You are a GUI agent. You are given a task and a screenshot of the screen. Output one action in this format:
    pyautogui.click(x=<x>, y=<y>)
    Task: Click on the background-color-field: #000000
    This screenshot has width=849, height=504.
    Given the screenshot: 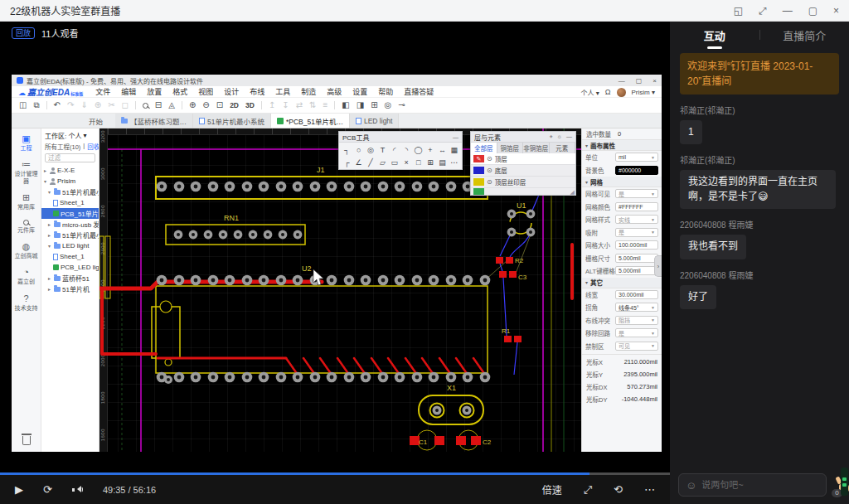 What is the action you would take?
    pyautogui.click(x=637, y=171)
    